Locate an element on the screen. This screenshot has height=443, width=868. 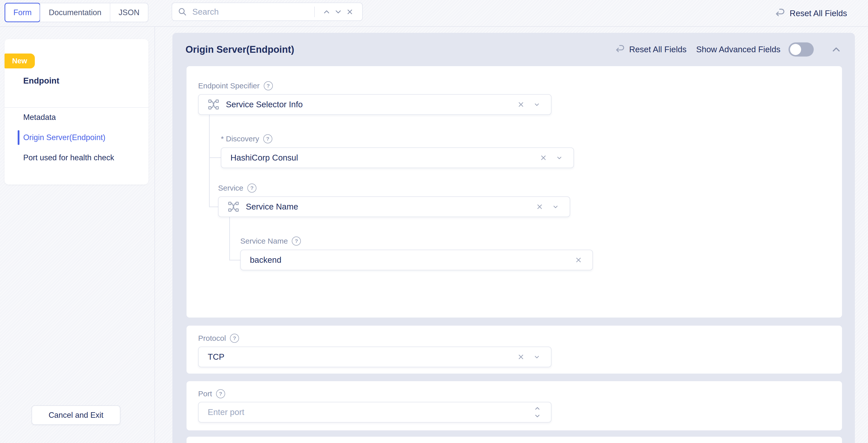
sidebar-item-label: Port used for health check is located at coordinates (69, 158).